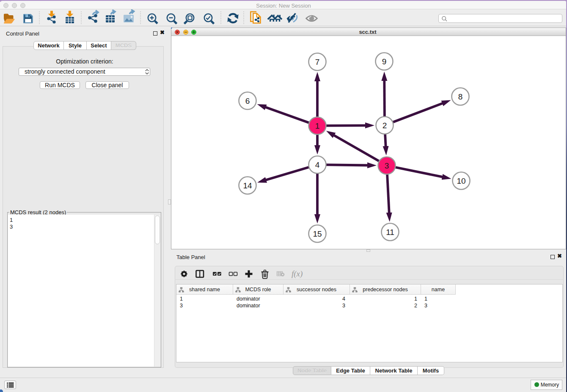 The image size is (567, 392). I want to click on svg-text: 9, so click(384, 62).